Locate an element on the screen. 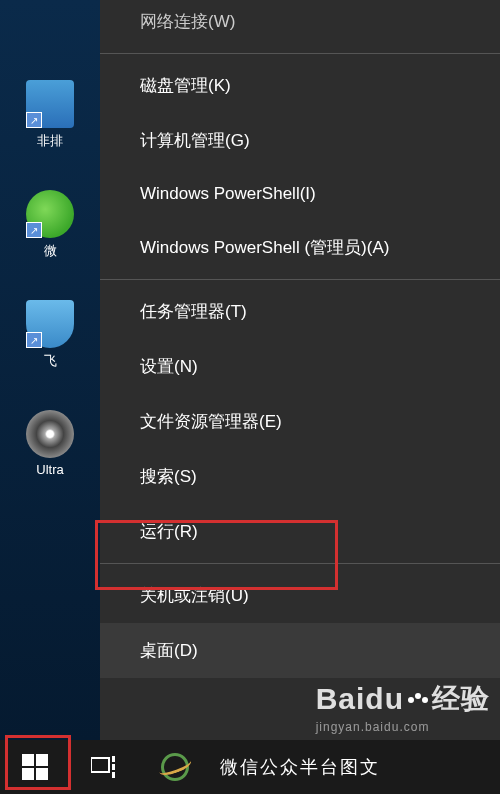  menu-item-disk-management: 磁盘管理(K) is located at coordinates (300, 86).